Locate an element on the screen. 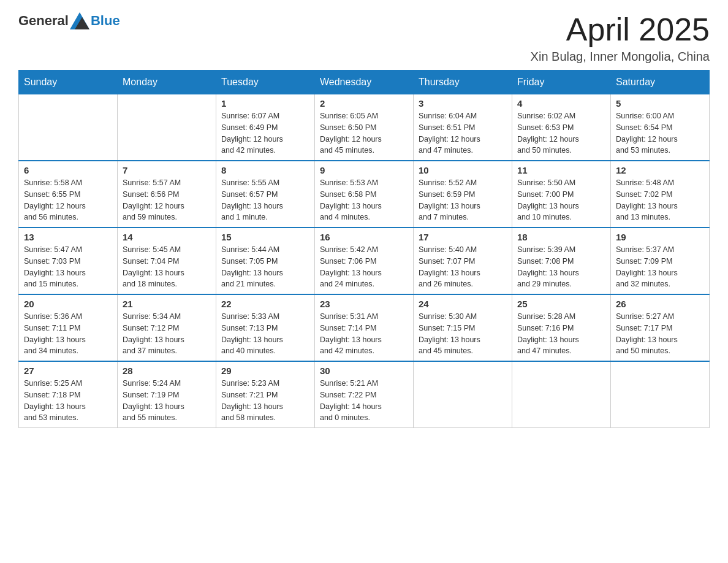  calendar-cell: 2Sunrise: 6:05 AMSunset: 6:50 PMDaylight… is located at coordinates (364, 128).